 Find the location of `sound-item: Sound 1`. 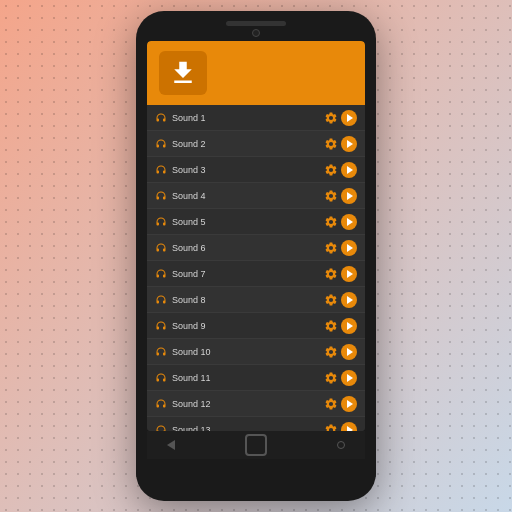

sound-item: Sound 1 is located at coordinates (256, 118).